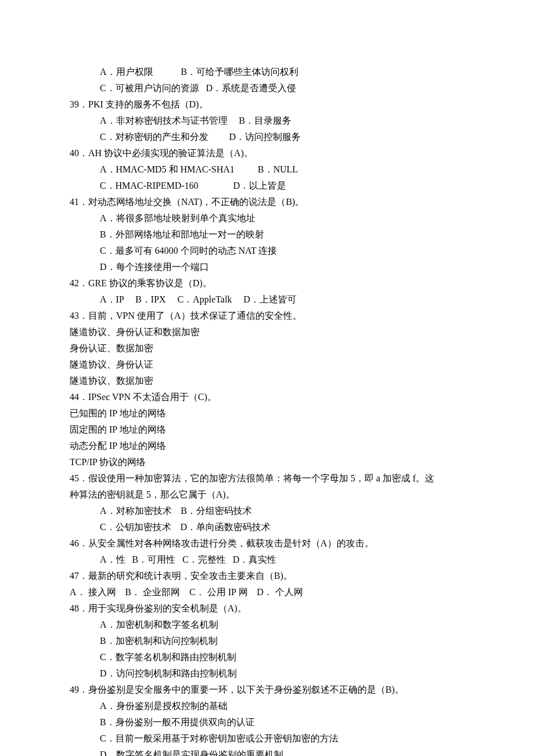  What do you see at coordinates (267, 153) in the screenshot?
I see `text-line: 40．AH 协议中必须实现的验证算法是（A)。` at bounding box center [267, 153].